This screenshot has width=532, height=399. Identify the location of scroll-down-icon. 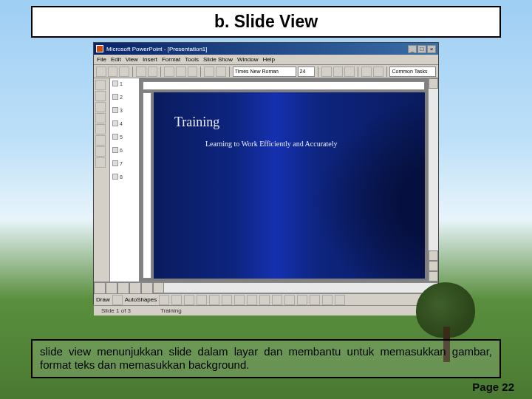
(433, 256).